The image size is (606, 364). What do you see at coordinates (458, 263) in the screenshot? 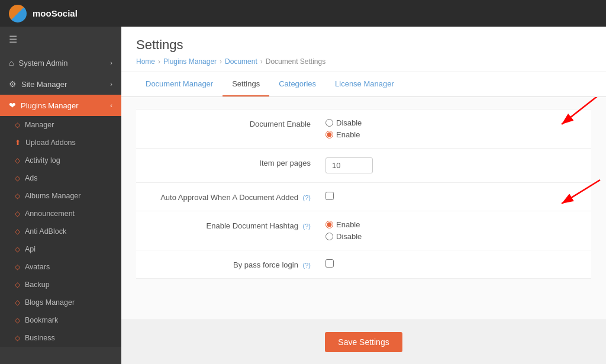
I see `checkbox-bypass-force-login` at bounding box center [458, 263].